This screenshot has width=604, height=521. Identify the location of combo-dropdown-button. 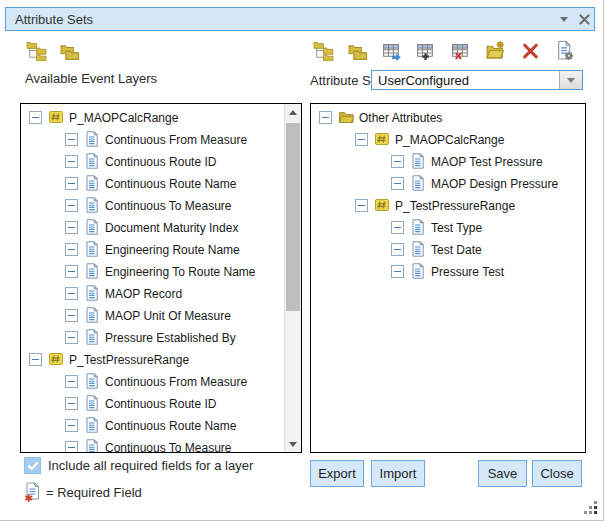
(570, 80).